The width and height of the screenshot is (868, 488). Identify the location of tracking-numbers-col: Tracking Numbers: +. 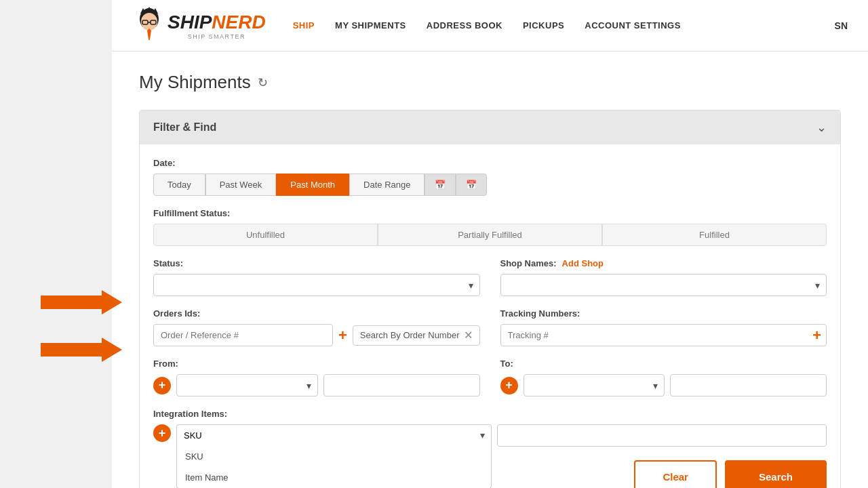
(664, 327).